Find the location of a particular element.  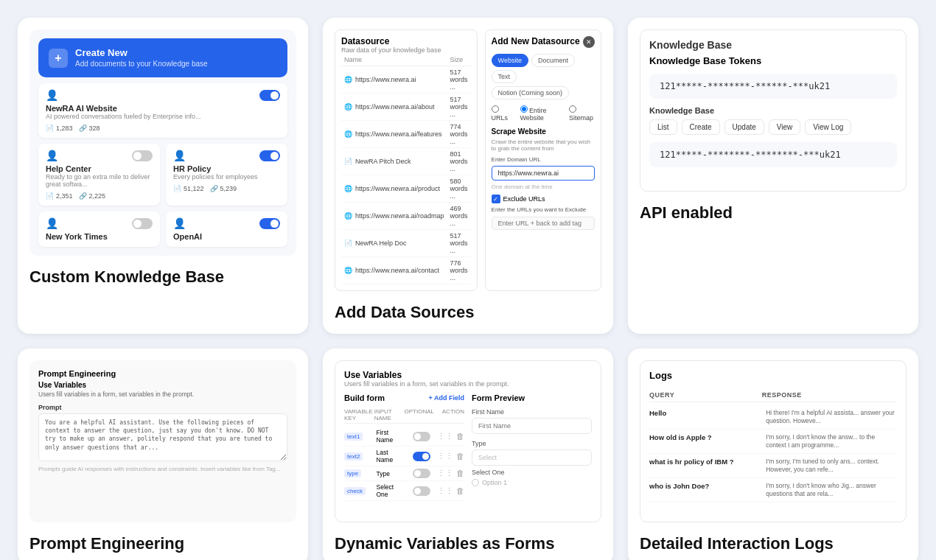

url-cell: 🌐https://www.newra.ai/features is located at coordinates (394, 134).